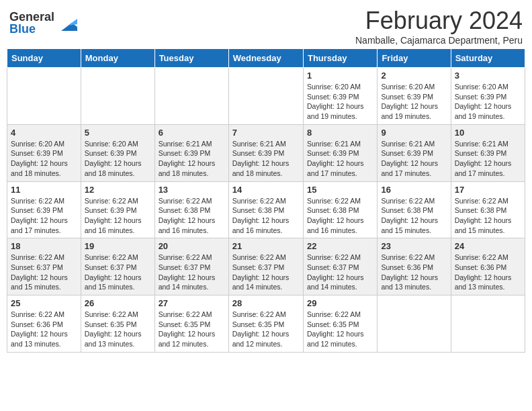 This screenshot has height=411, width=532. What do you see at coordinates (43, 23) in the screenshot?
I see `logo: General Blue` at bounding box center [43, 23].